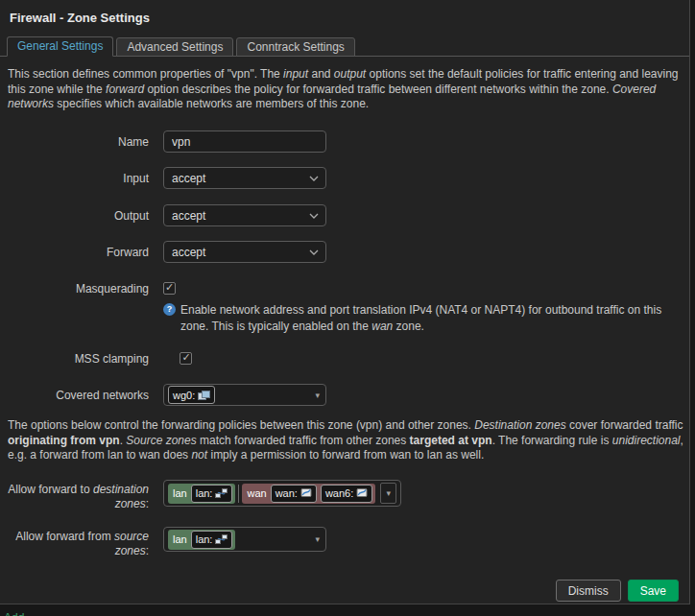  Describe the element at coordinates (75, 253) in the screenshot. I see `forward-label: Forward` at that location.